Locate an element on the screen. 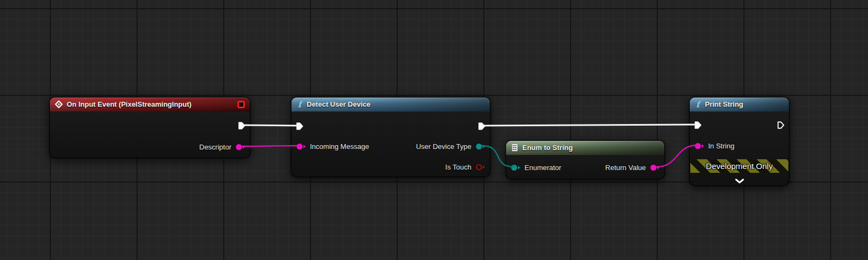 This screenshot has width=868, height=260. node-title: Print String is located at coordinates (724, 104).